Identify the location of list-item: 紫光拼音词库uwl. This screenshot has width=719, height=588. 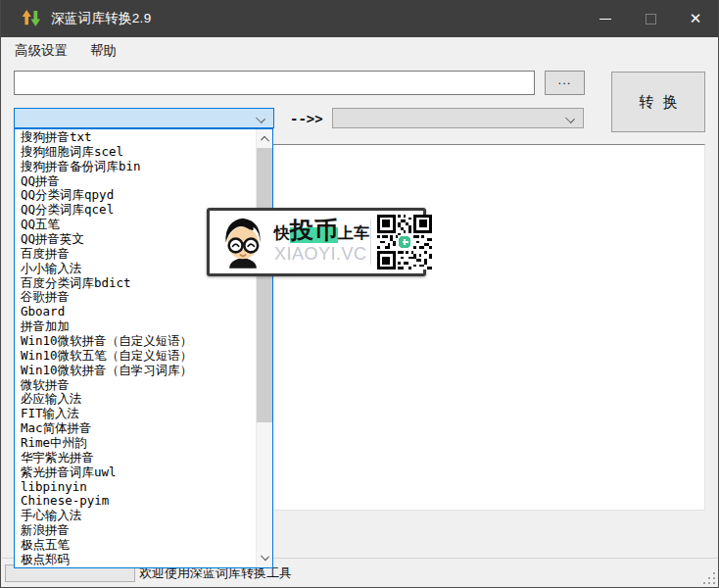
(135, 472).